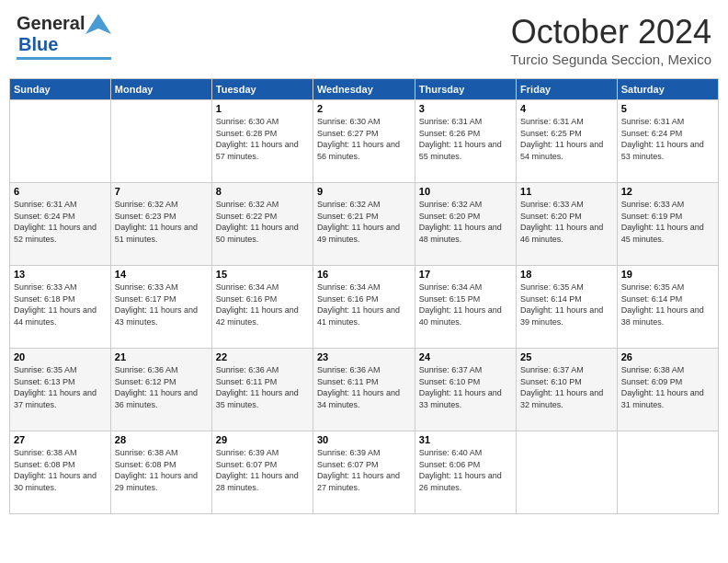 The image size is (728, 563). What do you see at coordinates (667, 109) in the screenshot?
I see `day-number: 5` at bounding box center [667, 109].